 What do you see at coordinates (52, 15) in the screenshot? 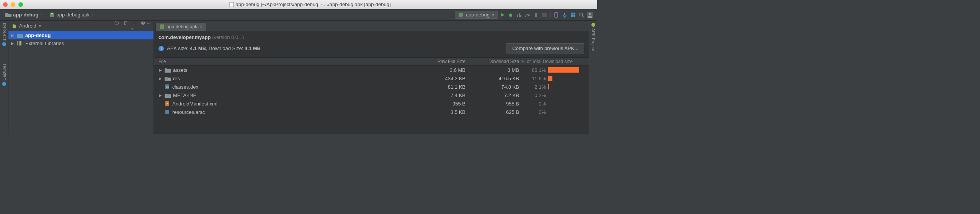
I see `apk-file-icon` at bounding box center [52, 15].